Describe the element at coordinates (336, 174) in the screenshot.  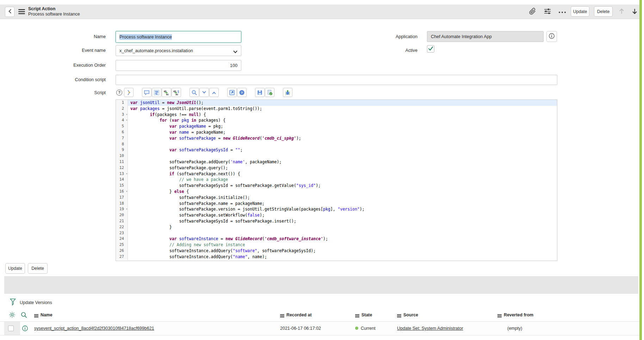
I see `code-line: 13▾ if (softwarePackage.next()) {` at that location.